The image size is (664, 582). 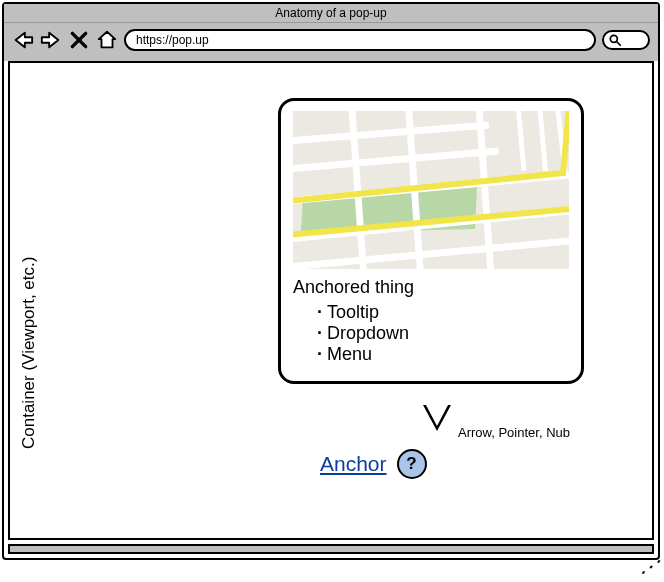 I want to click on toolbar, so click(x=331, y=42).